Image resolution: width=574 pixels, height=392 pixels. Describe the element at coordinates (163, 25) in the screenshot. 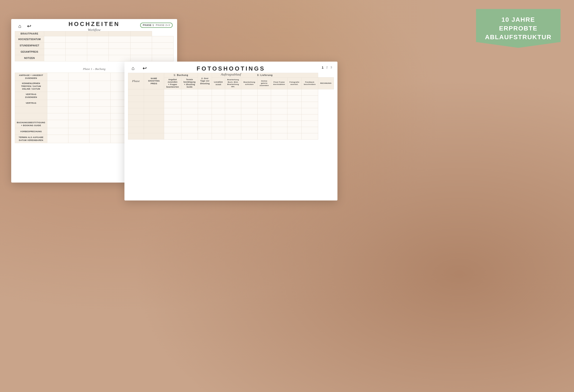

I see `phase-tab-2: PHASE 2+3` at that location.